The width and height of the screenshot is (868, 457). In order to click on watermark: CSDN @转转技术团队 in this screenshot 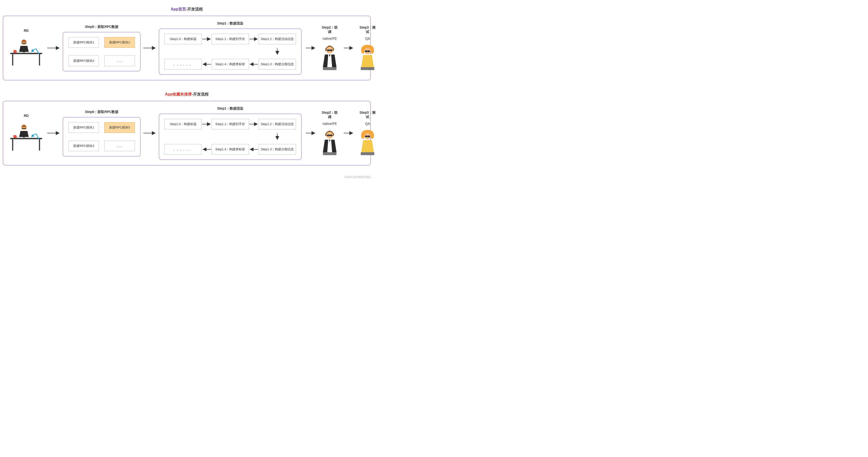, I will do `click(358, 177)`.